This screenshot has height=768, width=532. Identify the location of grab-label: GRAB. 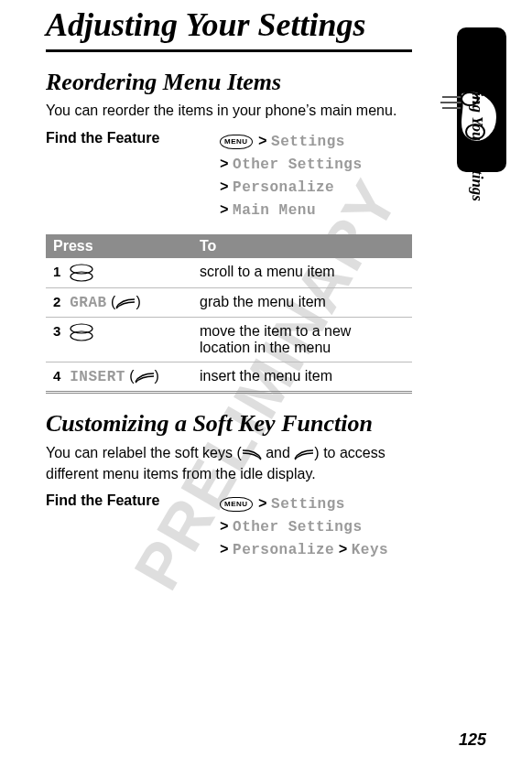
(88, 303).